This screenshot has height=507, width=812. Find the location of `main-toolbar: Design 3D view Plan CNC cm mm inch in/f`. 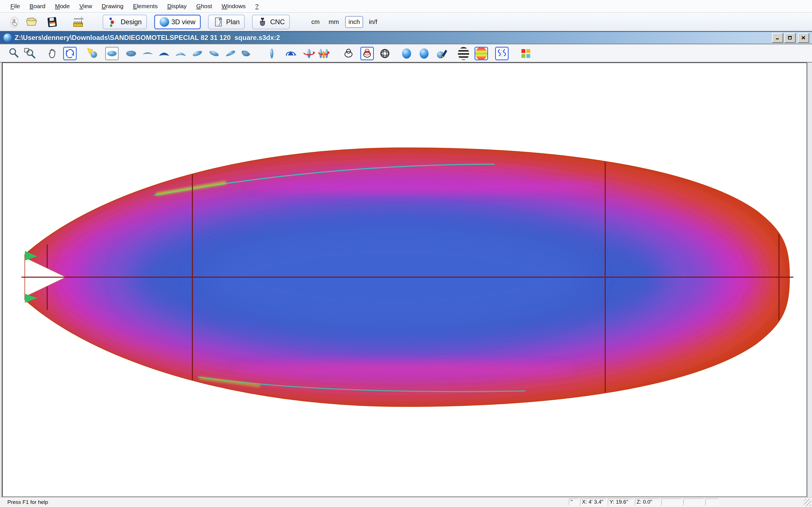

main-toolbar: Design 3D view Plan CNC cm mm inch in/f is located at coordinates (406, 22).